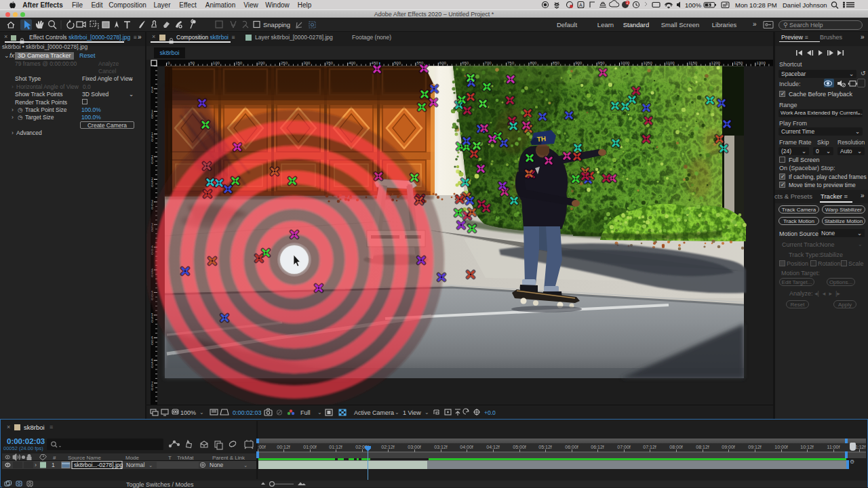 This screenshot has height=488, width=868. I want to click on svg-text: 10:00f, so click(781, 447).